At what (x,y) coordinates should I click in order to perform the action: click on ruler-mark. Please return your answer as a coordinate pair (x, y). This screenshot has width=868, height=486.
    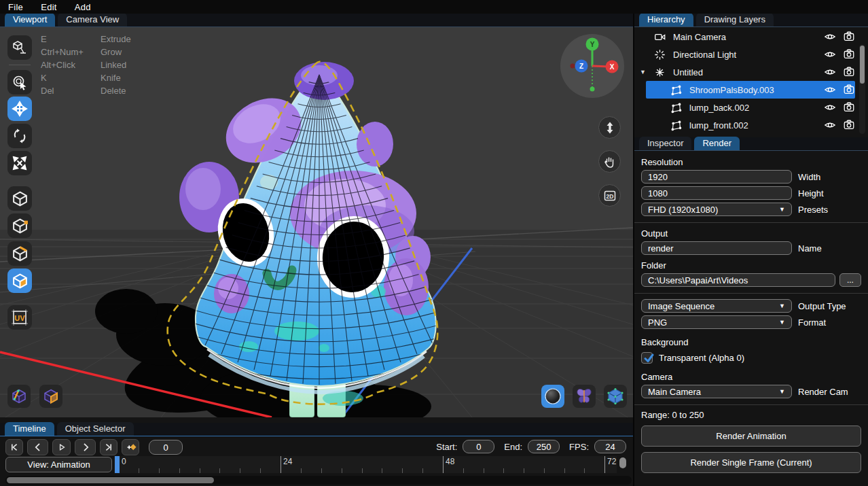
    Looking at the image, I should click on (443, 465).